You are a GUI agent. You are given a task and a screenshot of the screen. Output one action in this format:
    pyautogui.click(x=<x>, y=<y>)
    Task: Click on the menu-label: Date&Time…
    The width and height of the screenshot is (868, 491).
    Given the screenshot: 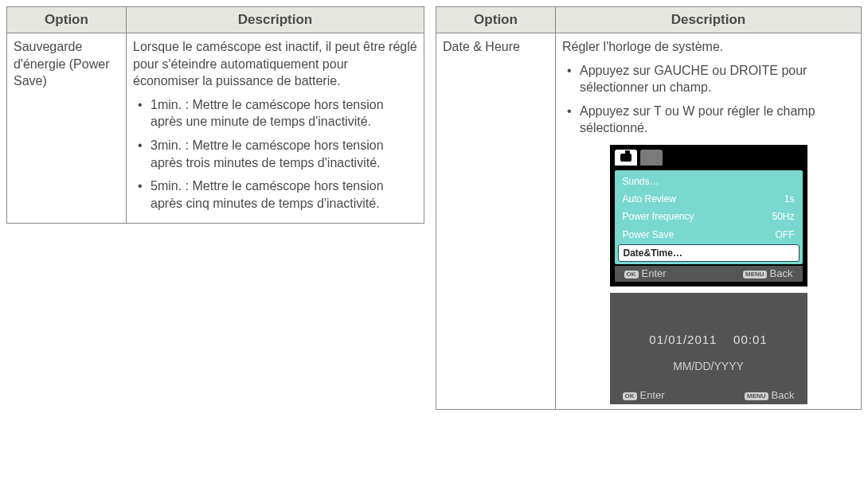 What is the action you would take?
    pyautogui.click(x=653, y=253)
    